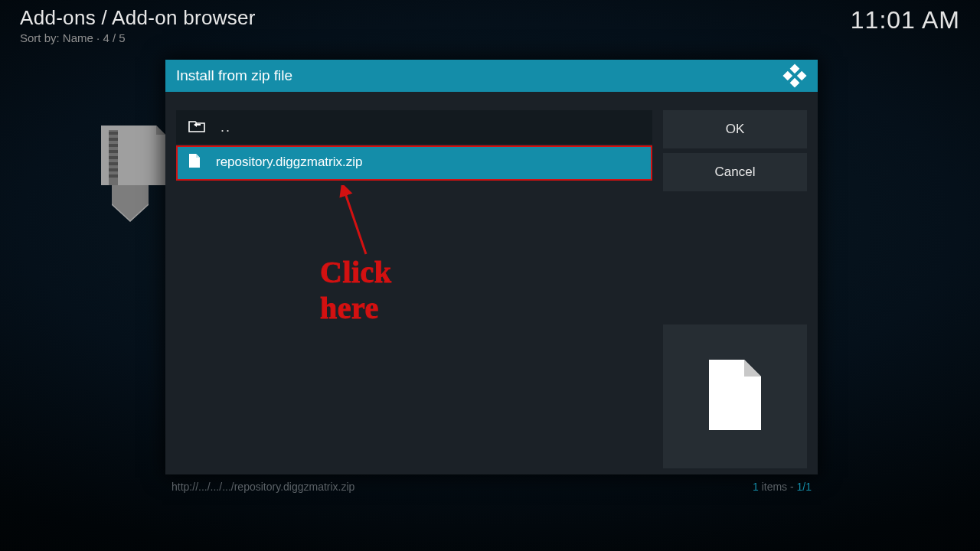  Describe the element at coordinates (263, 487) in the screenshot. I see `footer-path: http://.../.../.../repository.diggzmatri…` at that location.